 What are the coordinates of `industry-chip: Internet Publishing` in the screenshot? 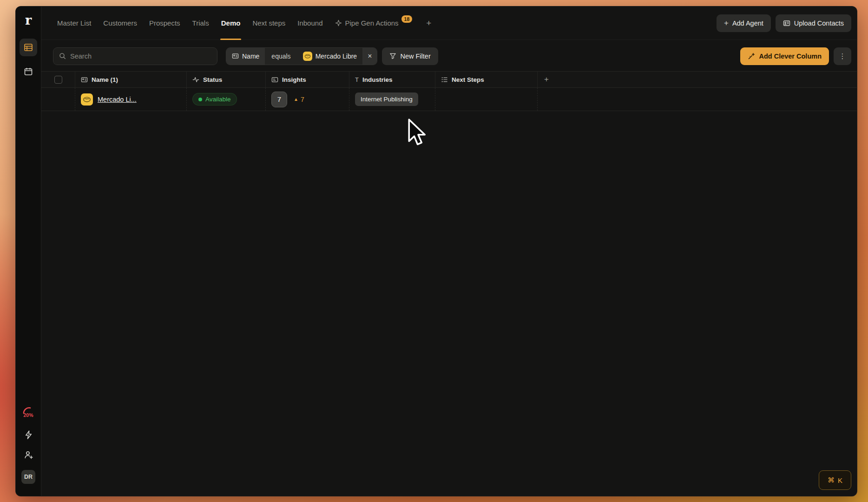 It's located at (387, 99).